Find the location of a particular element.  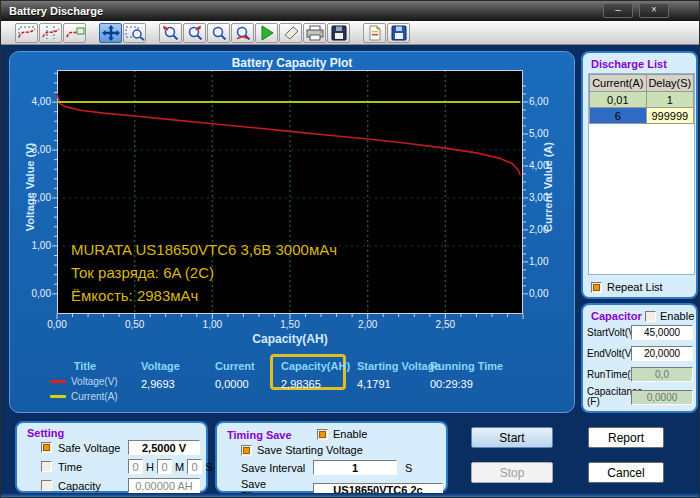

zoom-select-tool-button is located at coordinates (134, 33).